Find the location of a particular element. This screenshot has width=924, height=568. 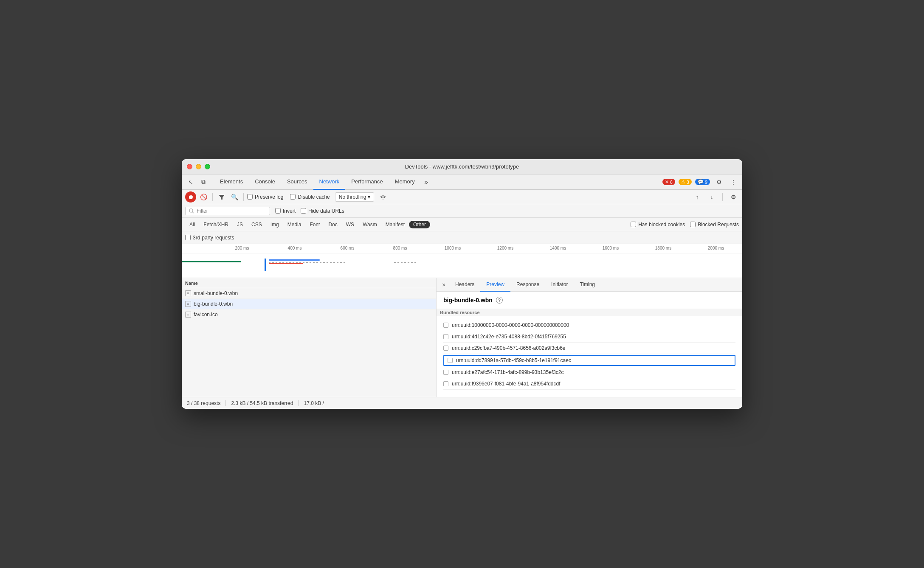

timeline-blue-marker is located at coordinates (265, 265).